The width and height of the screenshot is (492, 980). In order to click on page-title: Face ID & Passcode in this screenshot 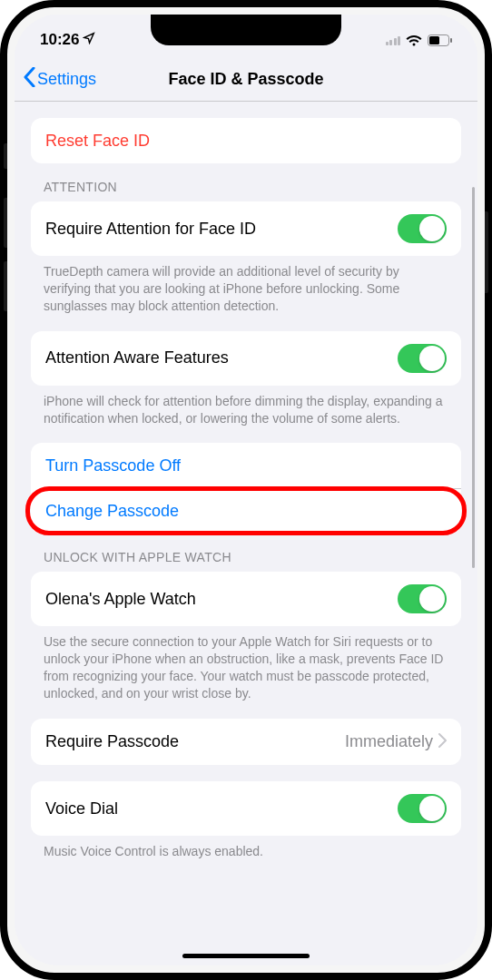, I will do `click(245, 80)`.